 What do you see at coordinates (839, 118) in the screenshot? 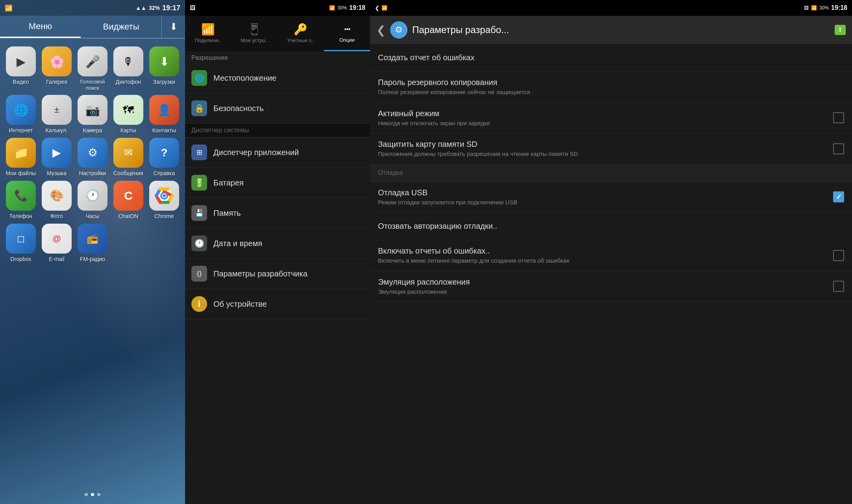
I see `stay-awake-checkbox` at bounding box center [839, 118].